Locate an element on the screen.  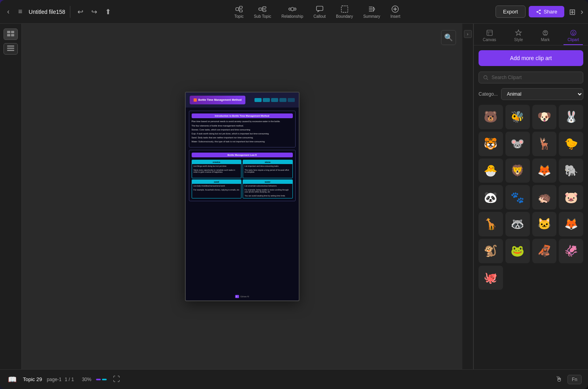
section-1-title: Introduction to Bottle Time Management M… is located at coordinates (242, 116).